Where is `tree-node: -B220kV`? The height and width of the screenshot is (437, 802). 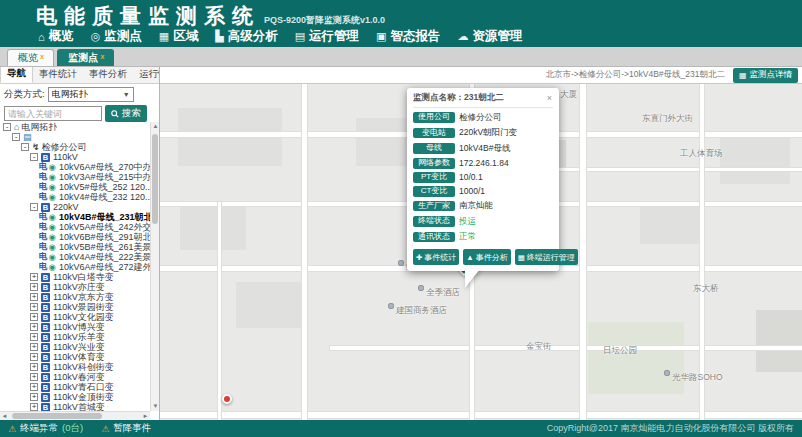
tree-node: -B220kV is located at coordinates (75, 207).